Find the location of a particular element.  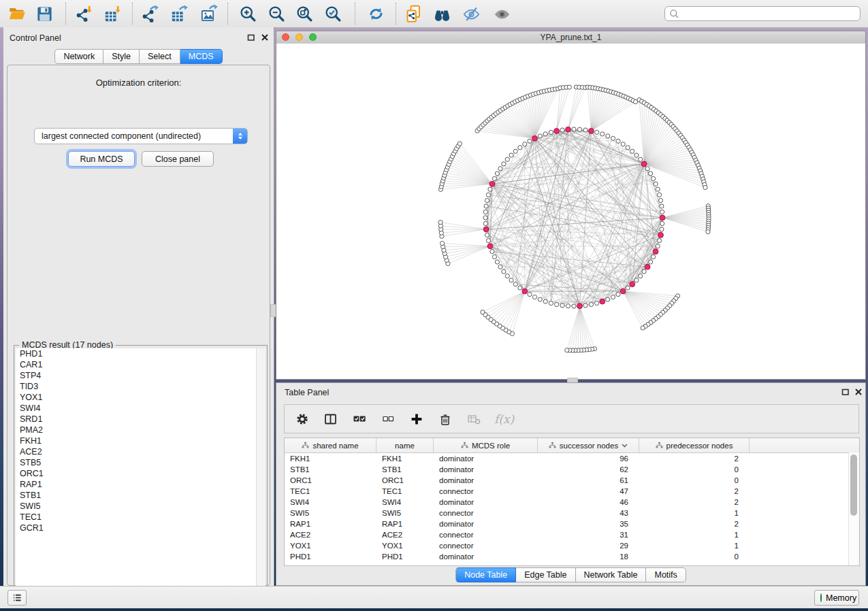

table-row: ORC1ORC1dominator610 is located at coordinates (572, 480).